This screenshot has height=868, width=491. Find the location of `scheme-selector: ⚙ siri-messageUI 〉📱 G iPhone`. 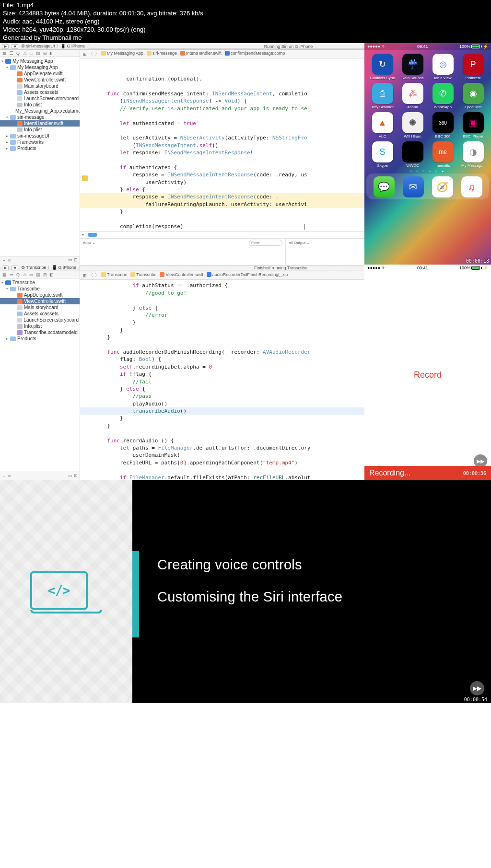

scheme-selector: ⚙ siri-messageUI 〉📱 G iPhone is located at coordinates (53, 46).